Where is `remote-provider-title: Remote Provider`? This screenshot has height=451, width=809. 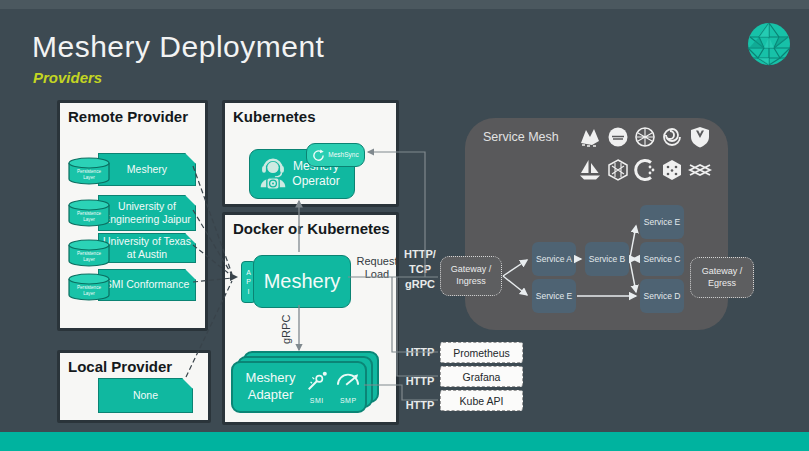 remote-provider-title: Remote Provider is located at coordinates (128, 116).